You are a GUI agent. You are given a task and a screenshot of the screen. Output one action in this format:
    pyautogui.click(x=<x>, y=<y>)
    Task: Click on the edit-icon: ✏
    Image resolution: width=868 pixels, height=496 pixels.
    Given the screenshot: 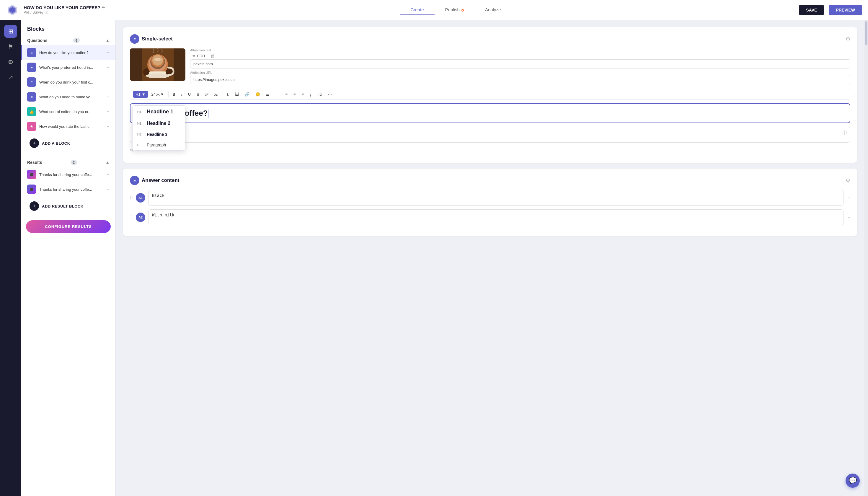 What is the action you would take?
    pyautogui.click(x=194, y=56)
    